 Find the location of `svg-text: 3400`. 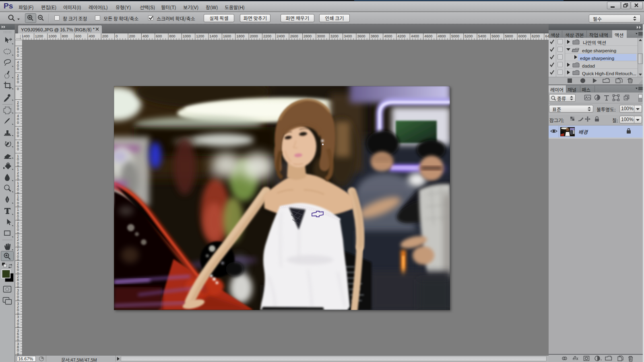

svg-text: 3400 is located at coordinates (348, 36).